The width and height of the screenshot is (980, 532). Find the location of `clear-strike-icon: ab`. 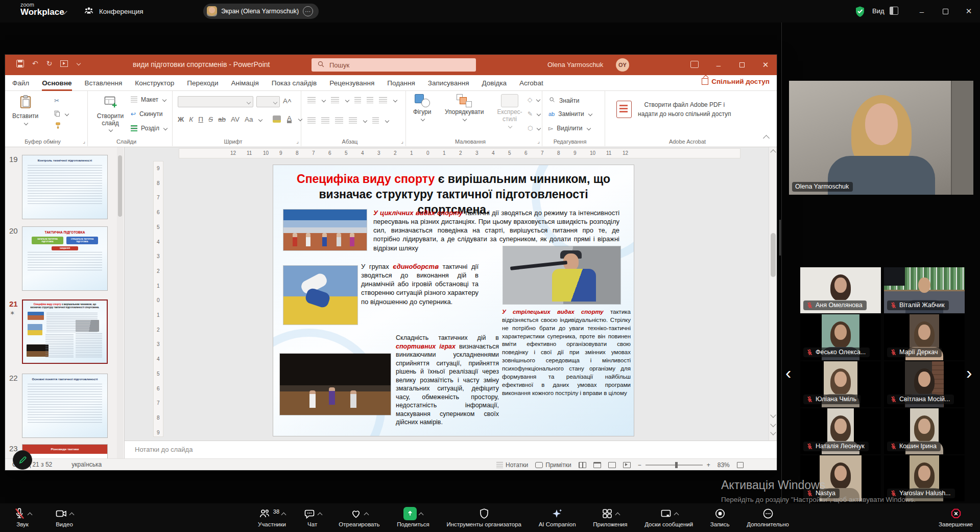

clear-strike-icon: ab is located at coordinates (222, 120).